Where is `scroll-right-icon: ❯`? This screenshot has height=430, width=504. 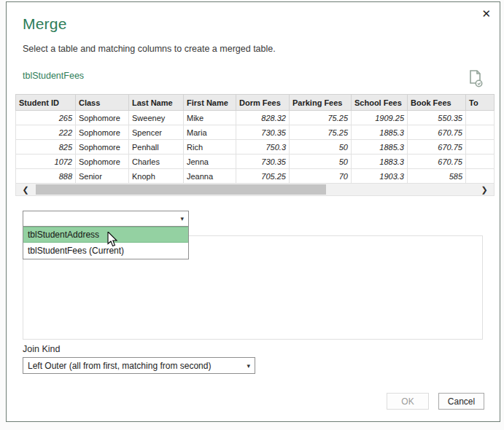
scroll-right-icon: ❯ is located at coordinates (484, 189).